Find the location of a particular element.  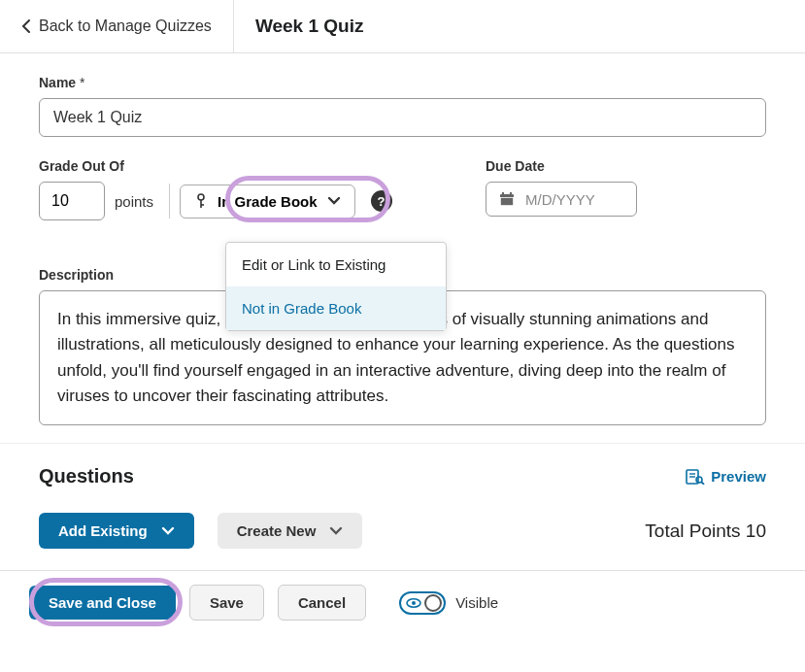

save-and-close-button: Save and Close is located at coordinates (103, 602).